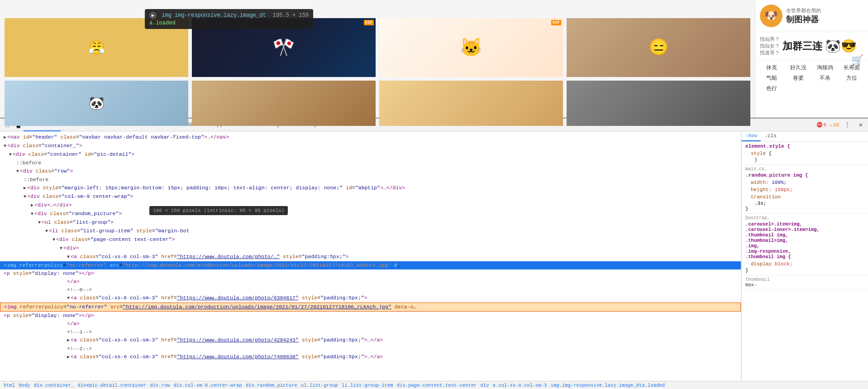  What do you see at coordinates (370, 240) in the screenshot?
I see `dom-line-pagecontent: ▼<div class="page-content text-center">` at bounding box center [370, 240].